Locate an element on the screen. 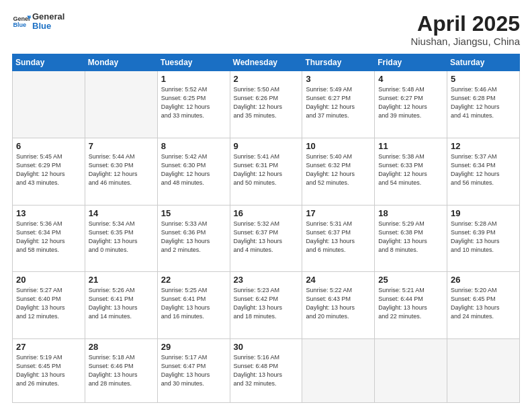 The height and width of the screenshot is (411, 532). header-tuesday: Tuesday is located at coordinates (193, 63).